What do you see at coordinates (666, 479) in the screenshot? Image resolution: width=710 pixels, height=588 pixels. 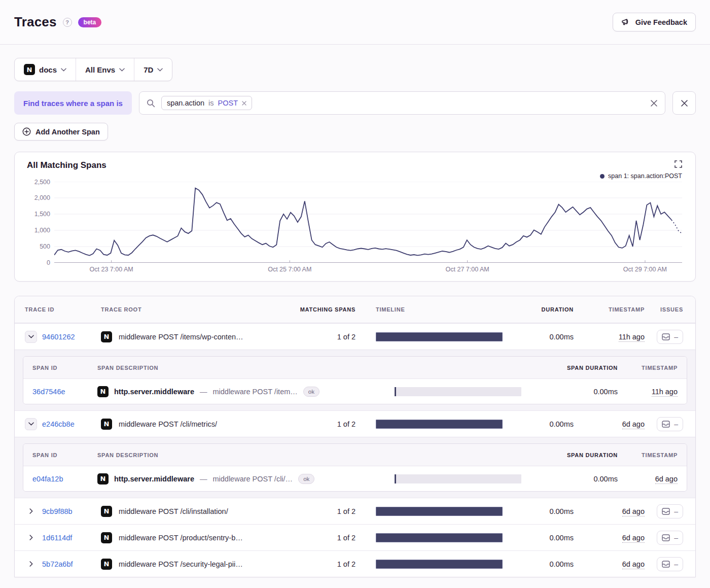 I see `span-timestamp-value: 6d ago` at bounding box center [666, 479].